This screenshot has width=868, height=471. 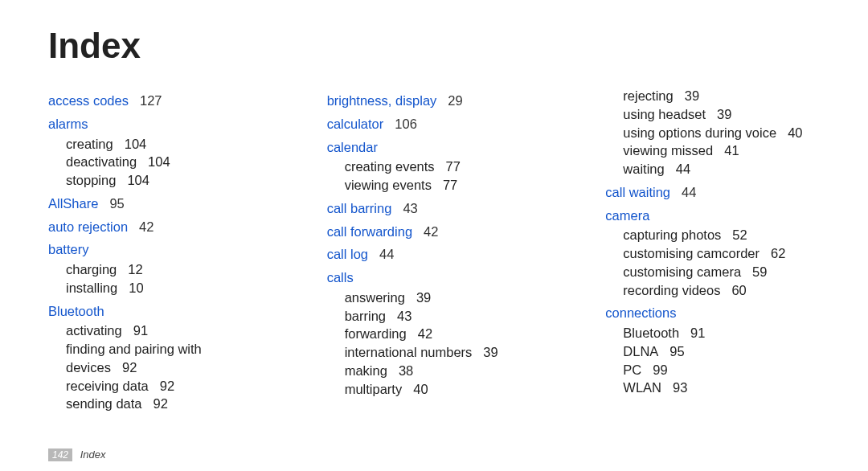 I want to click on index-subentry: receiving data92, so click(x=164, y=386).